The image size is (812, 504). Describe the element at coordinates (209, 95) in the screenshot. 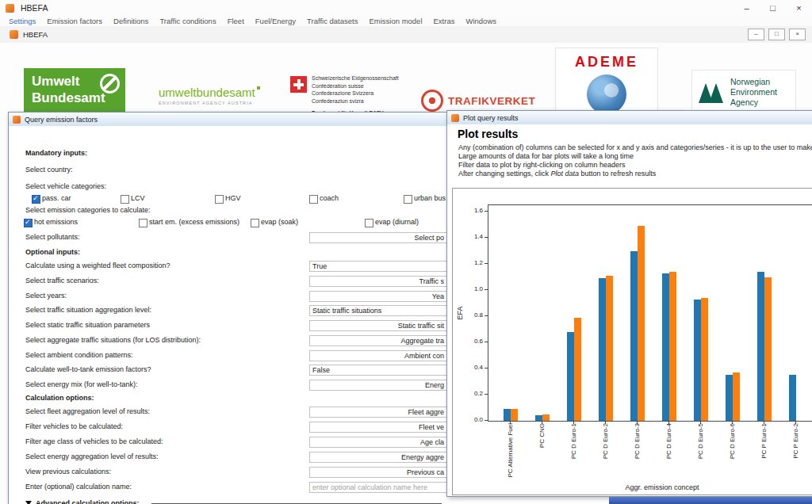

I see `logo-umweltbundesamt-at: umweltbundesamt ENVIRONMENT AGENCY AUSTR…` at that location.